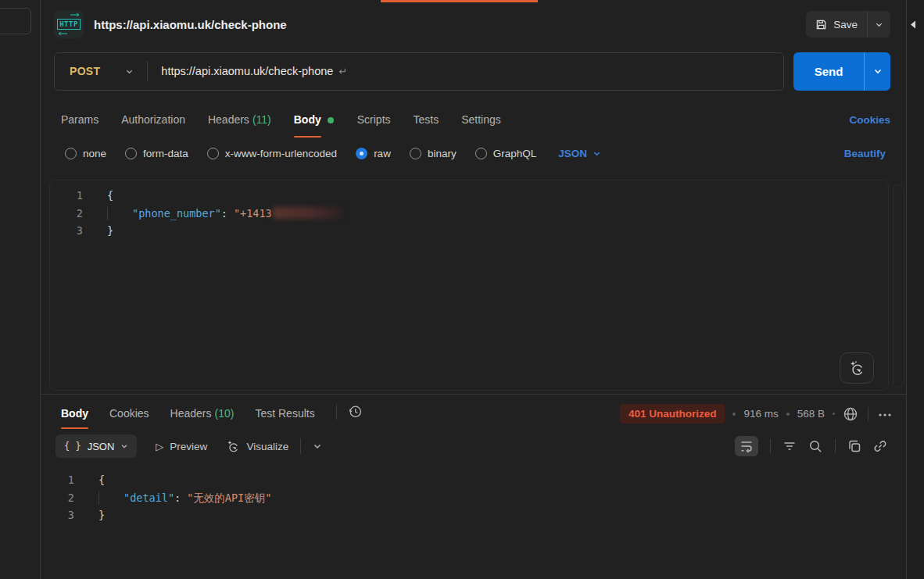 The height and width of the screenshot is (579, 924). What do you see at coordinates (474, 494) in the screenshot?
I see `response-body-viewer: 1 { 2 "detail":"无效的API密钥" 3 }` at bounding box center [474, 494].